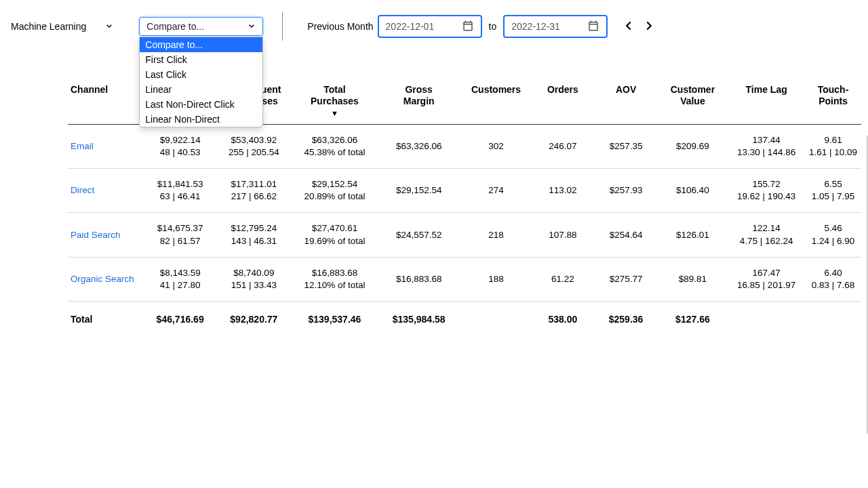 The height and width of the screenshot is (488, 868). What do you see at coordinates (410, 26) in the screenshot?
I see `date-from-value: 2022-12-01` at bounding box center [410, 26].